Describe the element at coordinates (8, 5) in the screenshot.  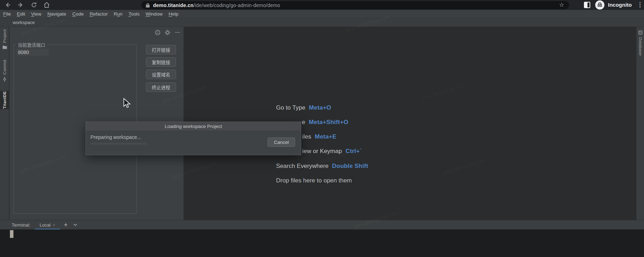
I see `back-icon` at that location.